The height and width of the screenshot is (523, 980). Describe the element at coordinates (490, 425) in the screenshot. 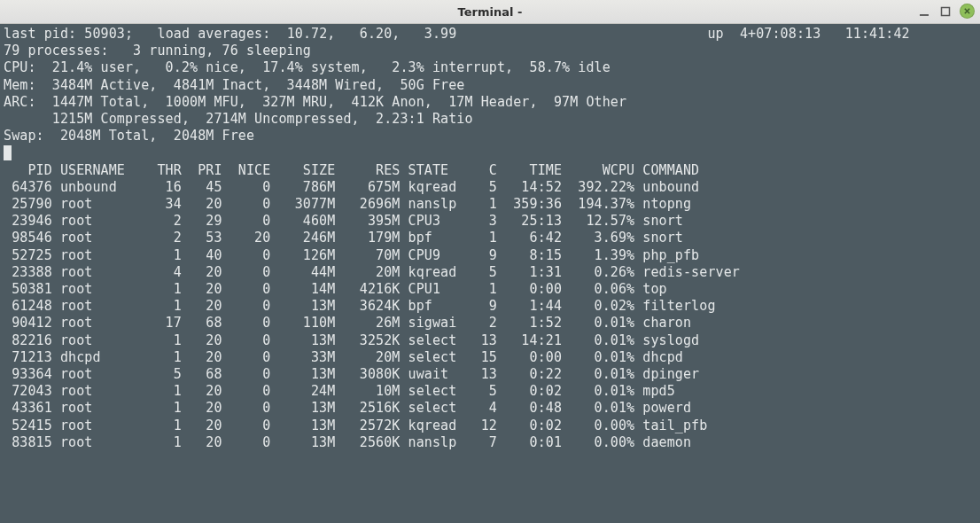

I see `process-row: 52415 root 1 20 0 13M 2572K kqread 12 0:…` at that location.